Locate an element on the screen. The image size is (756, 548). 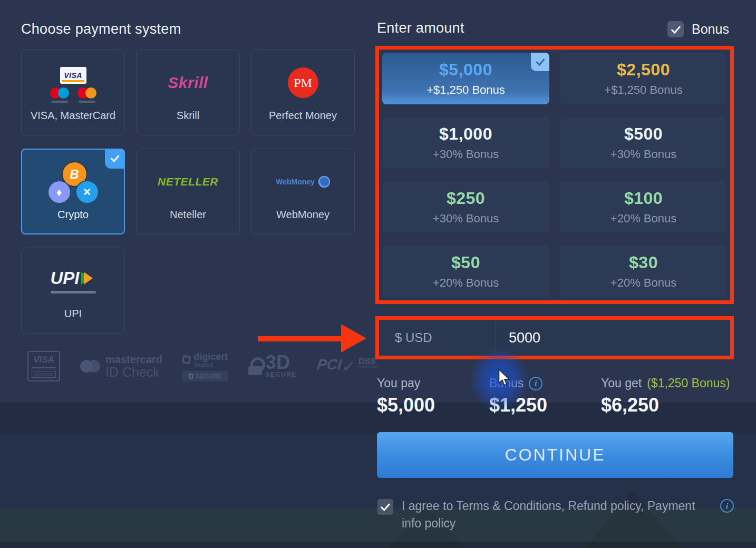
payment-method-label: Perfect Money is located at coordinates (303, 116).